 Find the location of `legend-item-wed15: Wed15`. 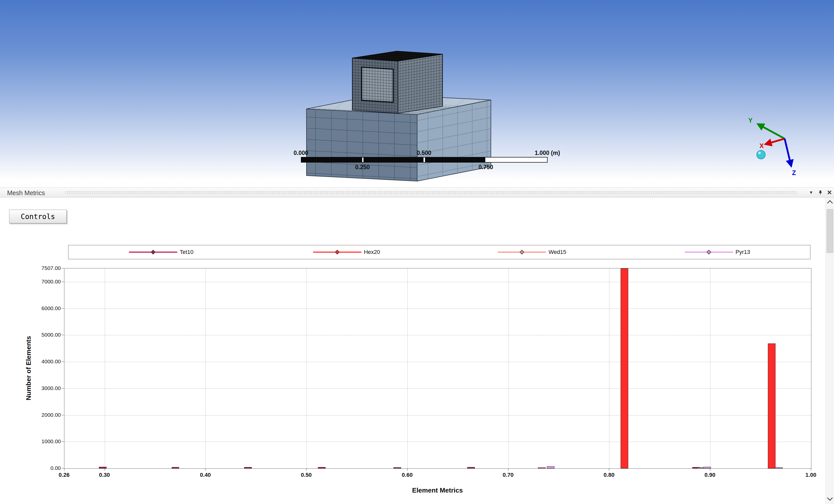

legend-item-wed15: Wed15 is located at coordinates (532, 252).